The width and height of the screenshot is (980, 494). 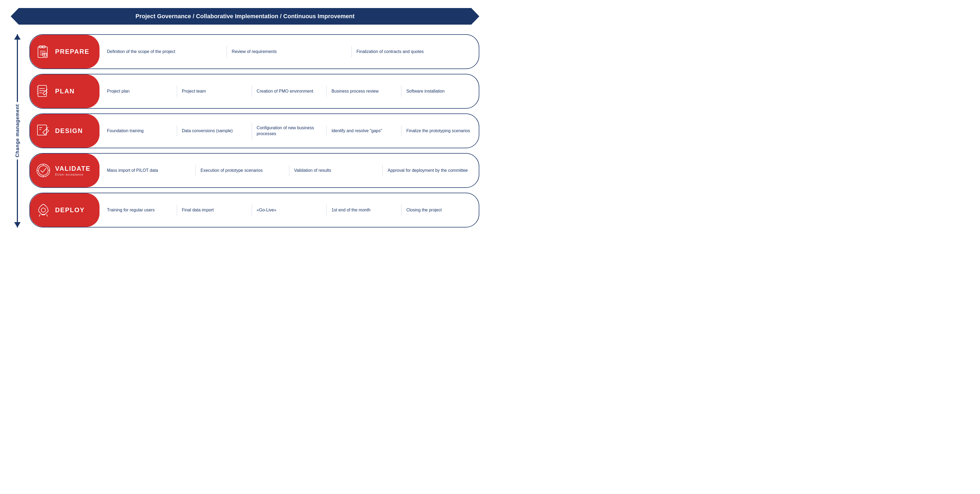 I want to click on task-item-validate-0: Mass import of PILOT data, so click(x=149, y=171).